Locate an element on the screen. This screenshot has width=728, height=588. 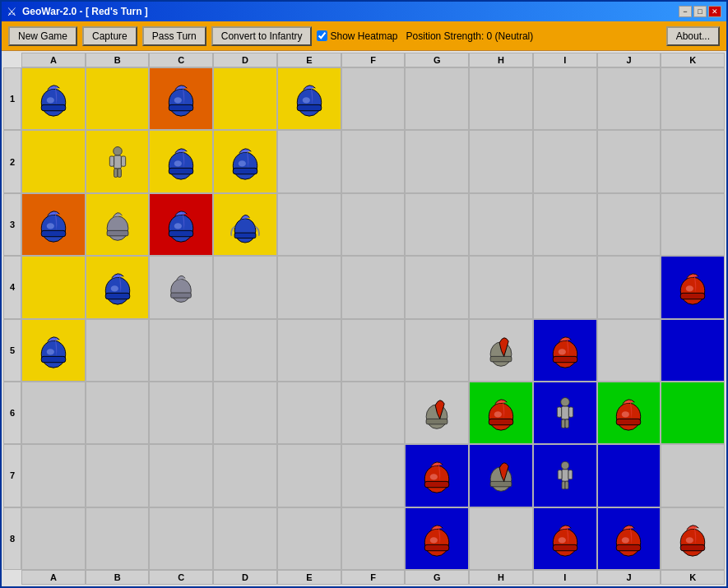
cell-K4 is located at coordinates (693, 287).